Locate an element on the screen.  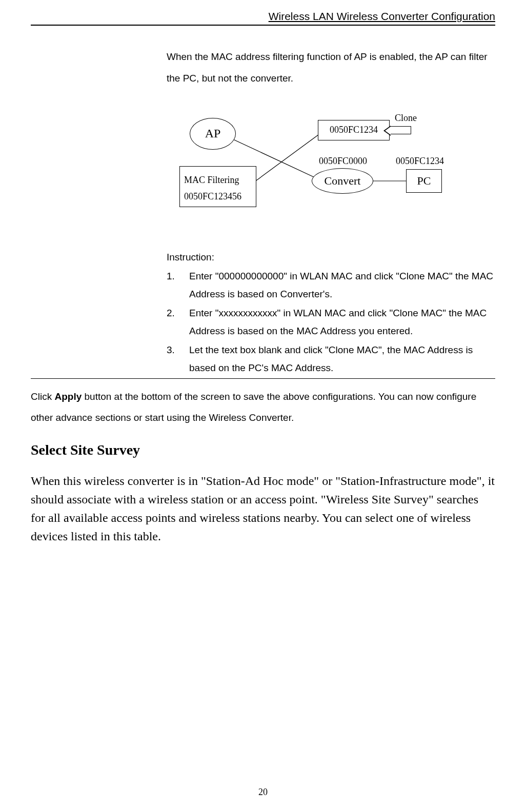
instruction-item: 1.Enter "000000000000" in WLAN MAC and c… is located at coordinates (331, 285).